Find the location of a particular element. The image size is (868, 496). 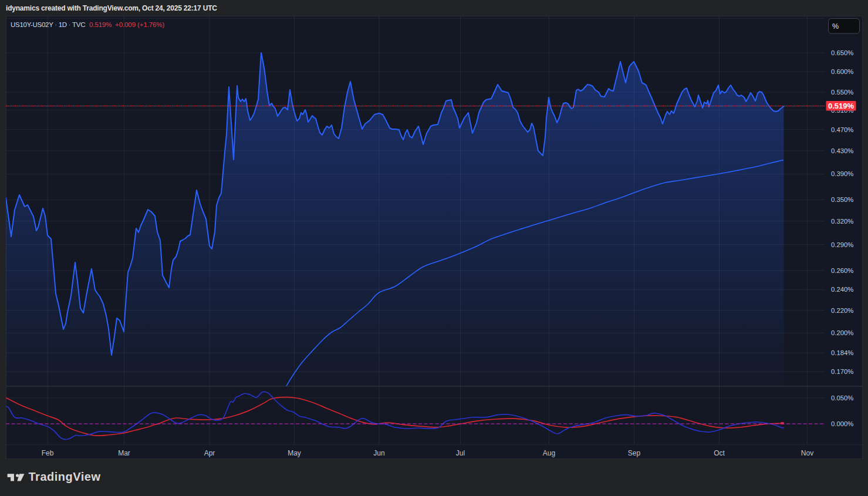

svg-text: 0.320% is located at coordinates (842, 221).